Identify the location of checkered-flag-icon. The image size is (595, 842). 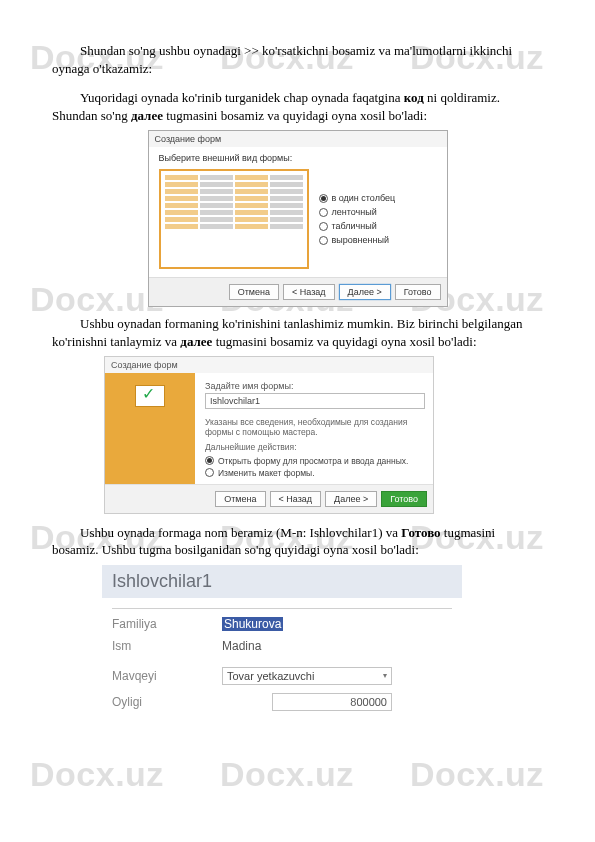
(150, 396).